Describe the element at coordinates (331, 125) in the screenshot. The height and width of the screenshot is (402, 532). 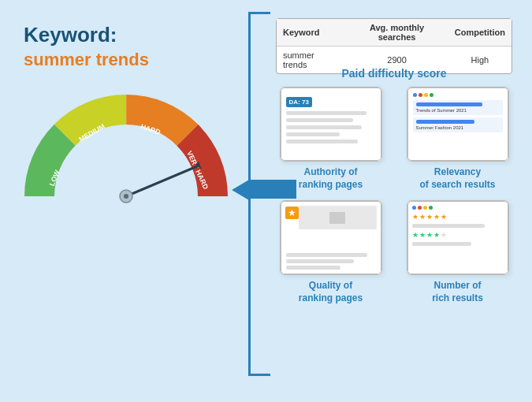
I see `card-authority-image: DA: 73` at that location.